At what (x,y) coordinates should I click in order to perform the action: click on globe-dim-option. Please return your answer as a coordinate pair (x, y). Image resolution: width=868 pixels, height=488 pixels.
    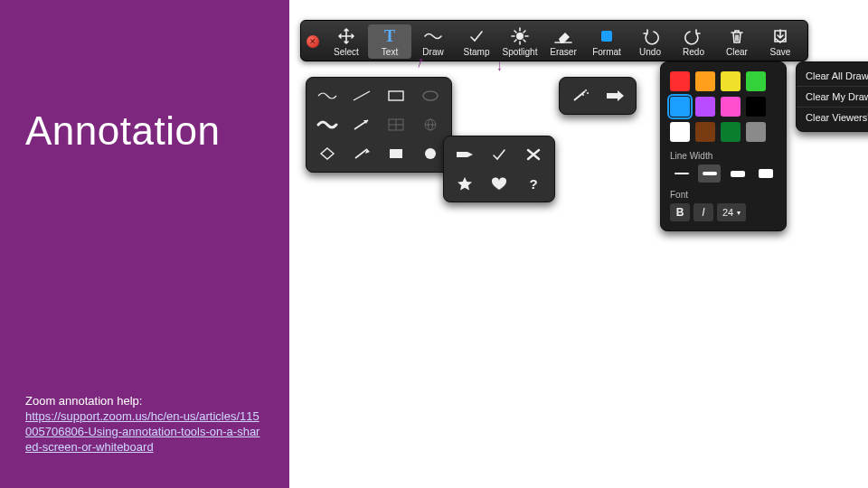
    Looking at the image, I should click on (430, 125).